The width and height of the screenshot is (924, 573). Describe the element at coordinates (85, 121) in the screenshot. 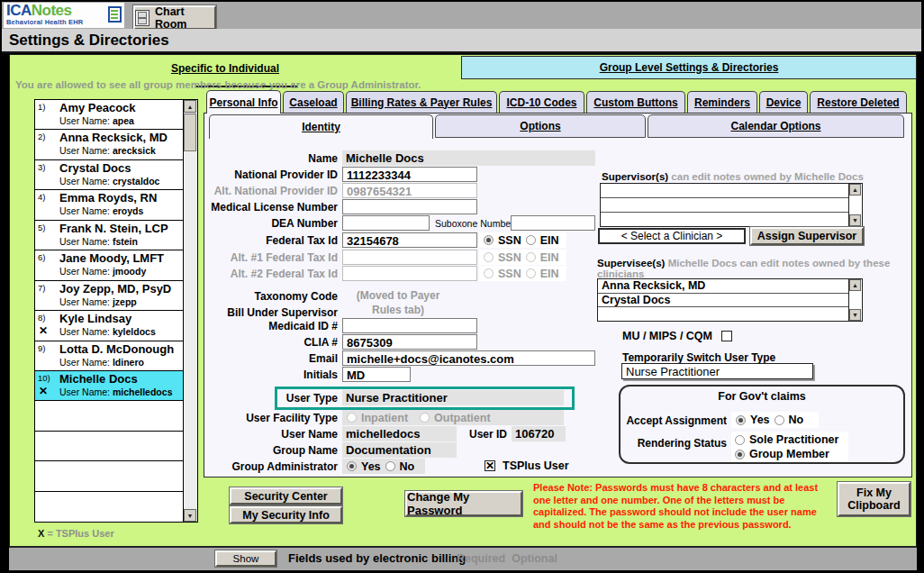

I see `username-prefix: User Name:` at that location.